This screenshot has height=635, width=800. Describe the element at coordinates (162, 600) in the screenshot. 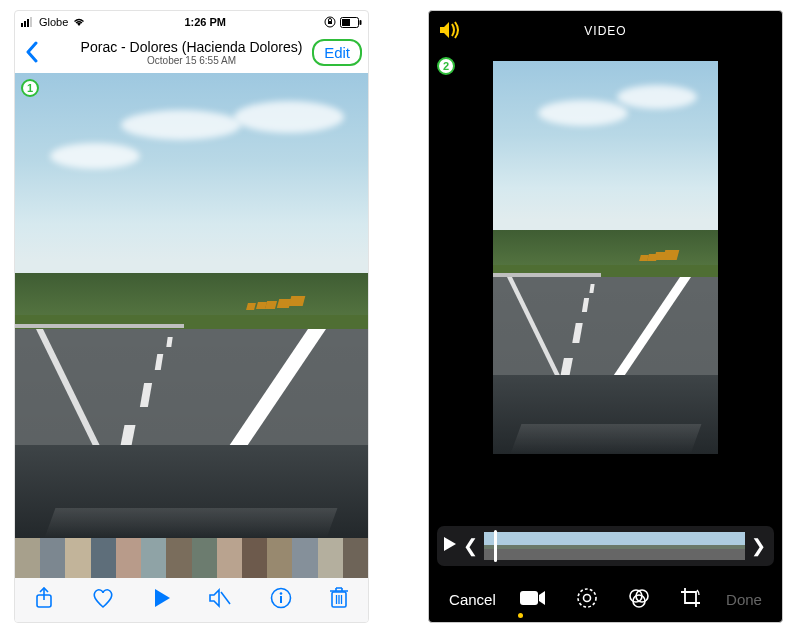

I see `play-icon` at that location.